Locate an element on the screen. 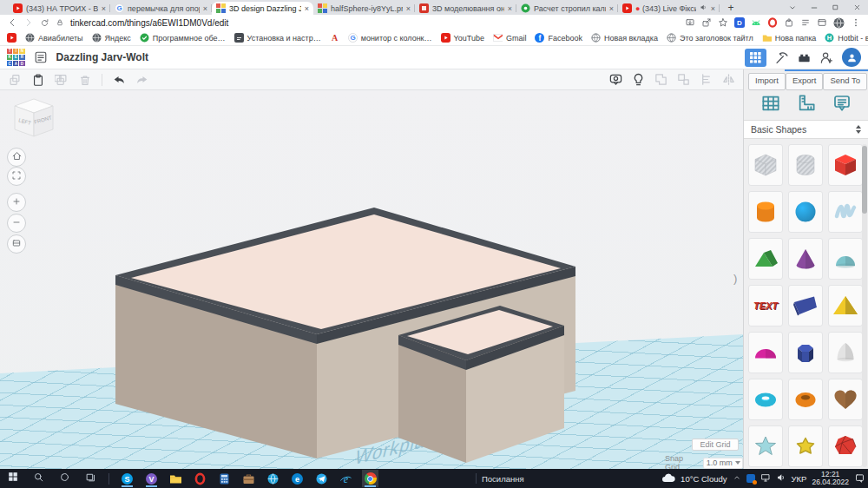 Image resolution: width=868 pixels, height=488 pixels. network-icon is located at coordinates (766, 478).